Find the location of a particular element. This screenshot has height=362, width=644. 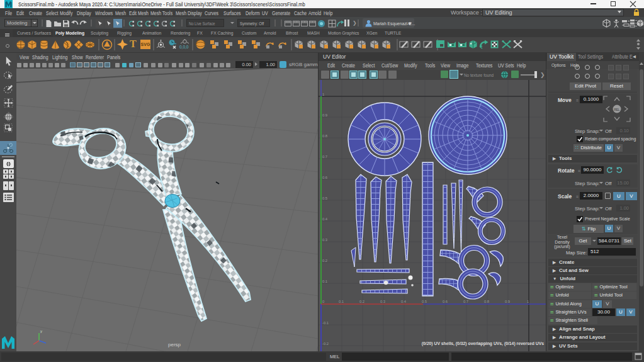

svg-text:(0/20) UV shells, (0/32) overl: (0/20) UV shells, (0/32) overlapping UVs… is located at coordinates (483, 344).